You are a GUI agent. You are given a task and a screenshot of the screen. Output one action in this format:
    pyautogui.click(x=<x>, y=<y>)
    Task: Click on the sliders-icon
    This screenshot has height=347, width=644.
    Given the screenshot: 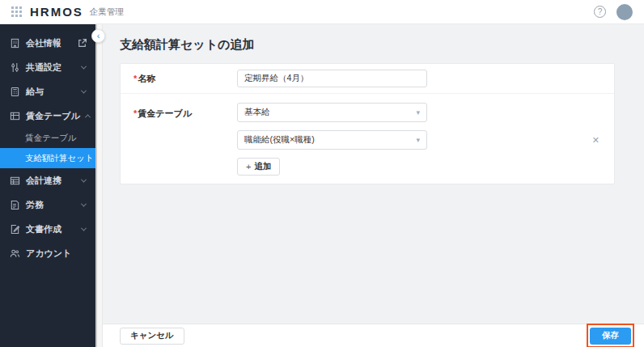 What is the action you would take?
    pyautogui.click(x=15, y=68)
    